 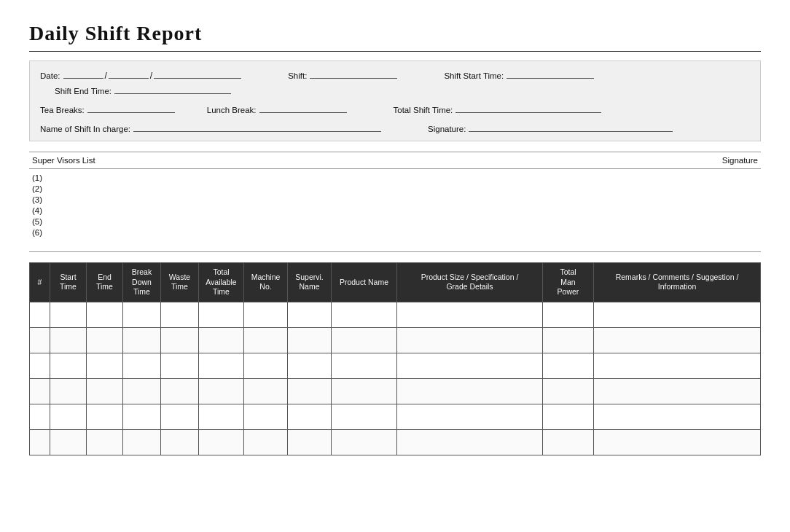 What do you see at coordinates (528, 108) in the screenshot?
I see `total-shift-input` at bounding box center [528, 108].